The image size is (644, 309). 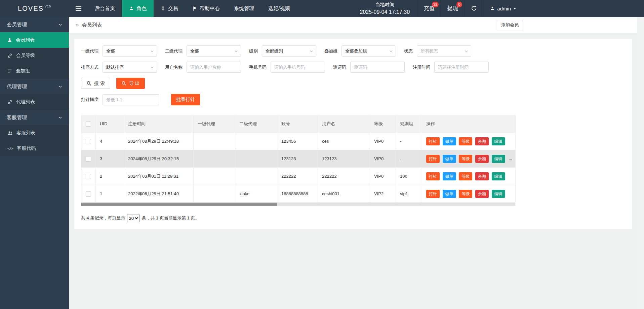 What do you see at coordinates (103, 218) in the screenshot?
I see `pagination-records-text: 共 4 条记录，每页显示` at bounding box center [103, 218].